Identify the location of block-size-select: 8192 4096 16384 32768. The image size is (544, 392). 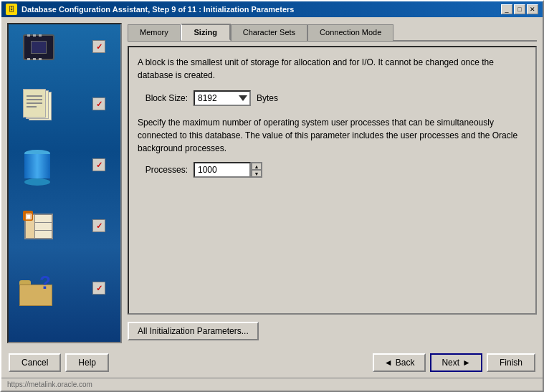
(222, 98).